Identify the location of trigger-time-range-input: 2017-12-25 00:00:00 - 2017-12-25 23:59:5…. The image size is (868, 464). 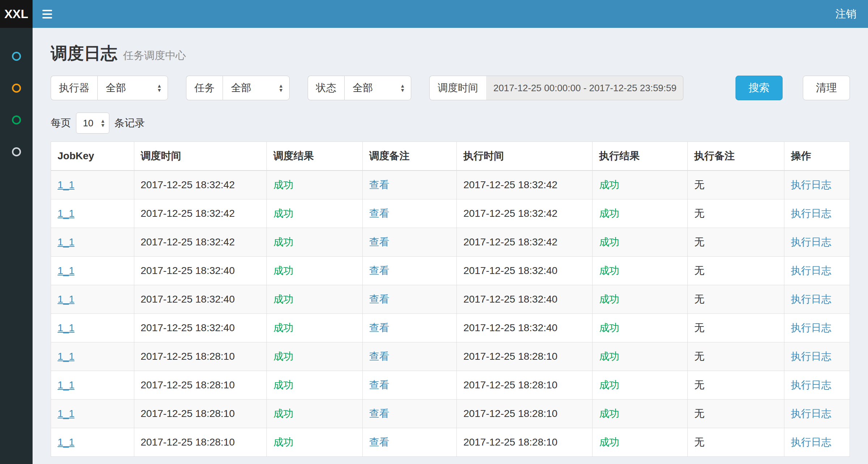
(585, 88).